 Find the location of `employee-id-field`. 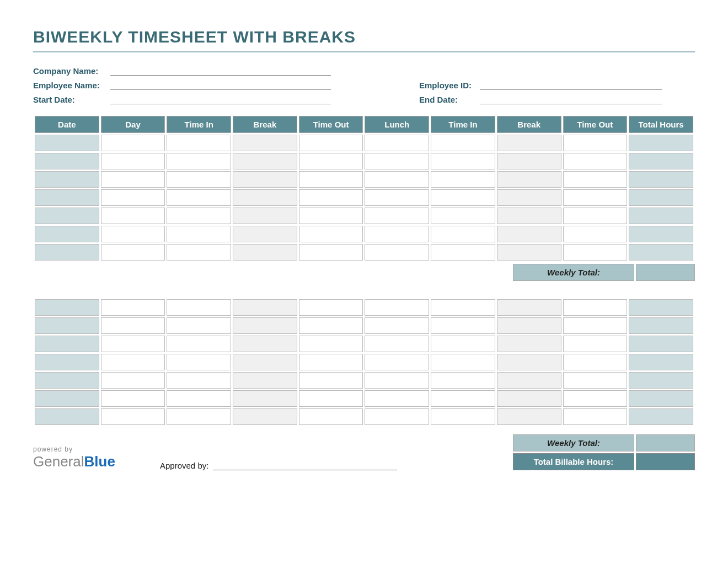

employee-id-field is located at coordinates (571, 85).